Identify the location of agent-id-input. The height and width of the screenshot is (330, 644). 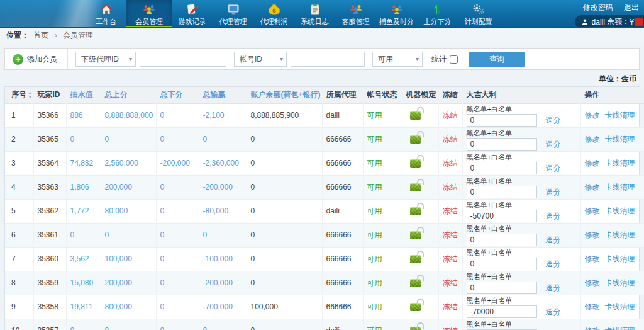
(183, 59).